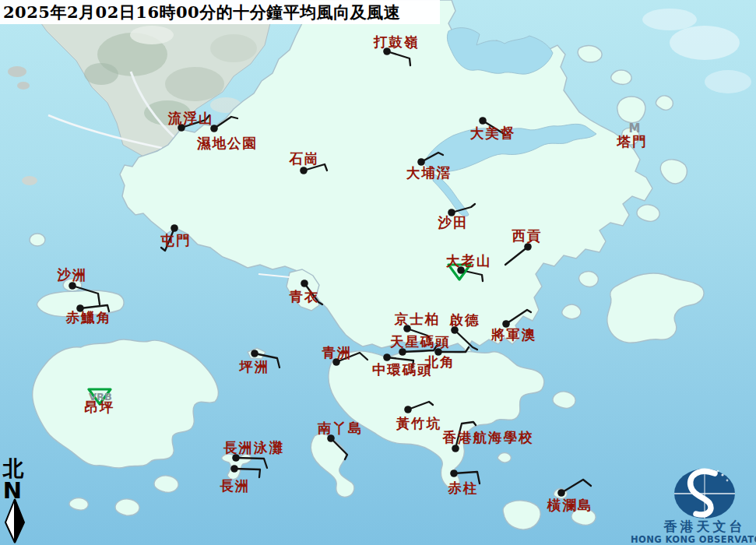  I want to click on title-bar: 2025年2月02日16時00分的十分鐘平均風向及風速, so click(220, 12).